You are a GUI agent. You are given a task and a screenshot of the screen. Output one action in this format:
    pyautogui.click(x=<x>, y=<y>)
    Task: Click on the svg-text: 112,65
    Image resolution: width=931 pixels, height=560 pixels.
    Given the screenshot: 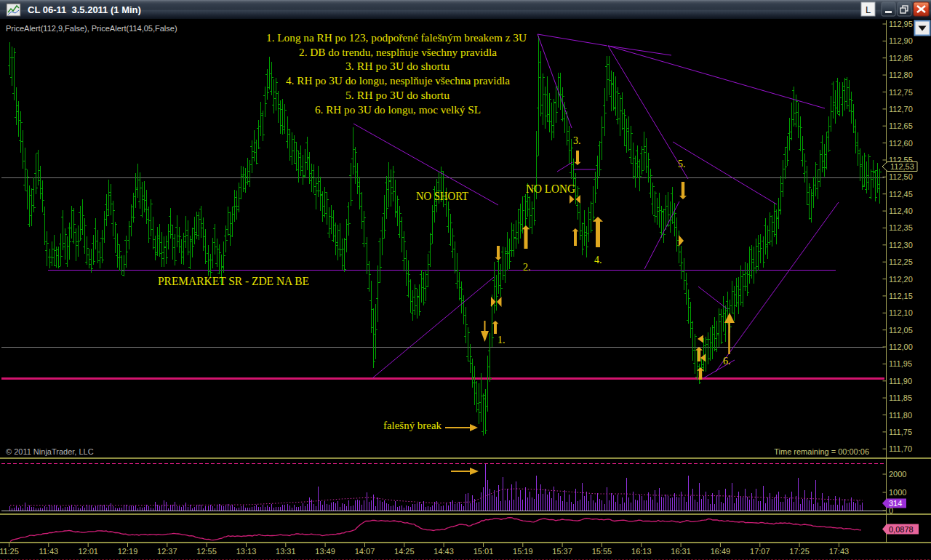 What is the action you would take?
    pyautogui.click(x=900, y=126)
    